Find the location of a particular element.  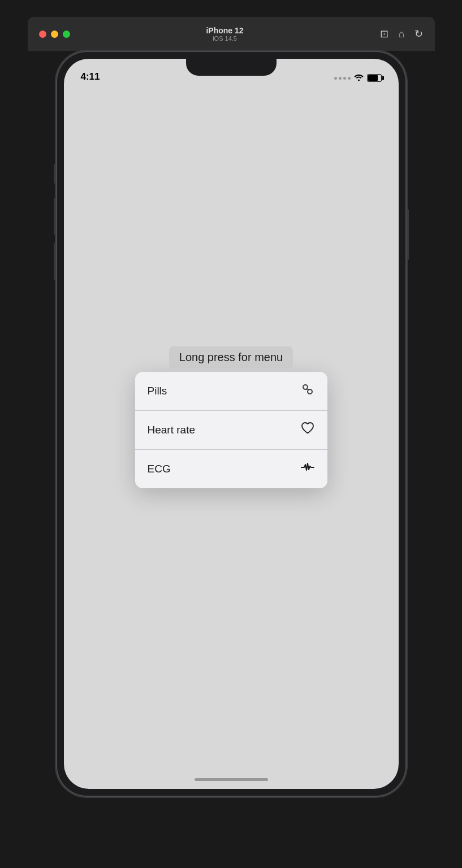

title-bar-actions: ⊡ ⌂ ↻ is located at coordinates (401, 34).